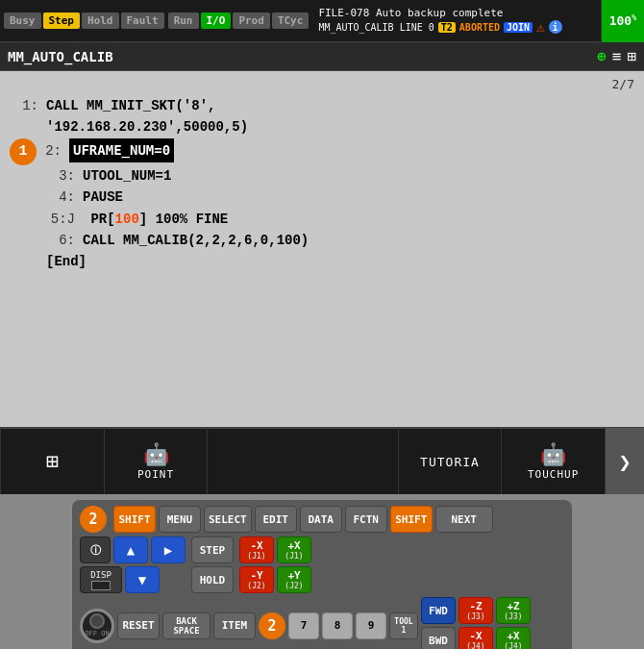 The width and height of the screenshot is (644, 649). I want to click on line-num-4: 4:, so click(61, 197).